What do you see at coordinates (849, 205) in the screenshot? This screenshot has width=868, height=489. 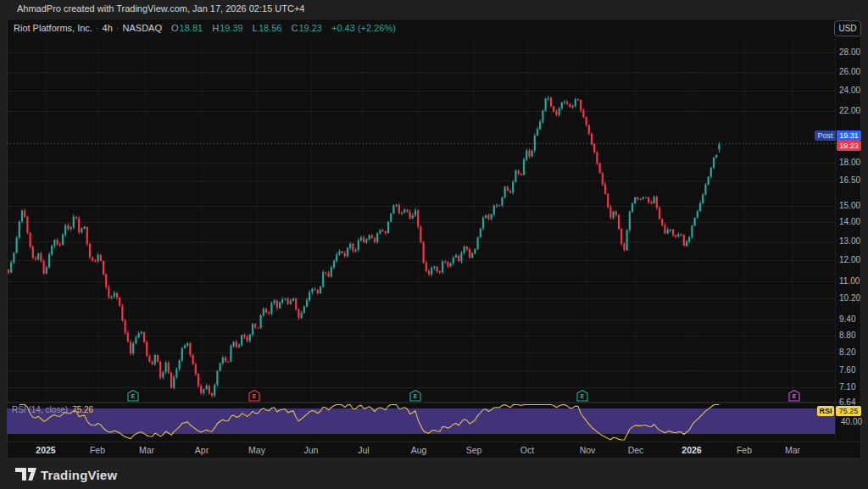 I see `price-tick-label: 15.00` at bounding box center [849, 205].